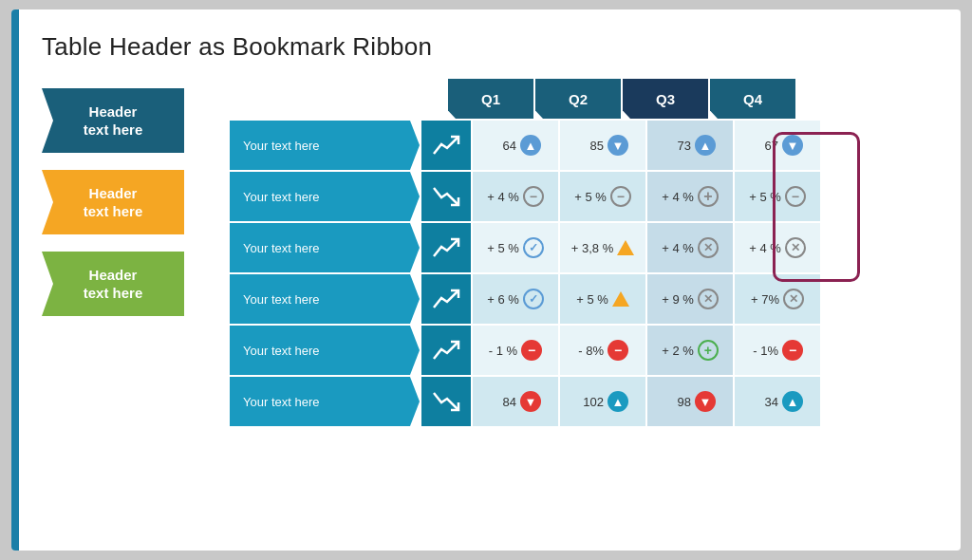 This screenshot has height=560, width=972. What do you see at coordinates (689, 99) in the screenshot?
I see `table-headers: Q1 Q2 Q3 Q4` at bounding box center [689, 99].